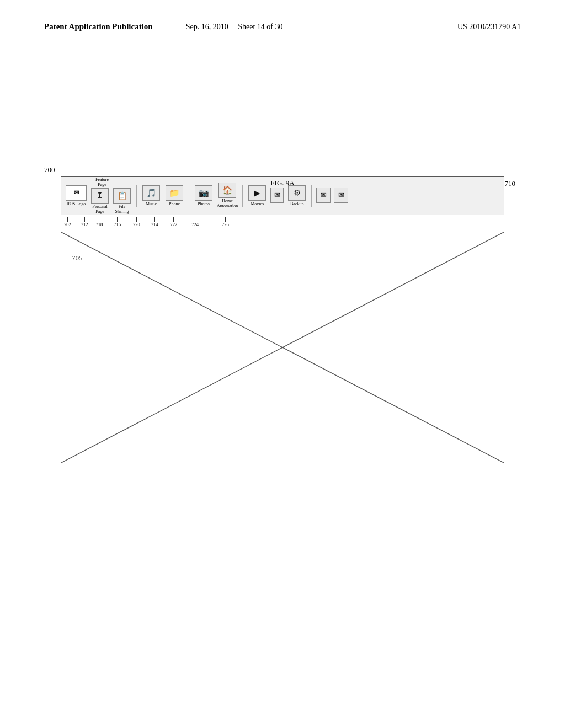 The image size is (565, 728). I want to click on page-header: Patent Application Publication Sep. 16, …, so click(282, 29).